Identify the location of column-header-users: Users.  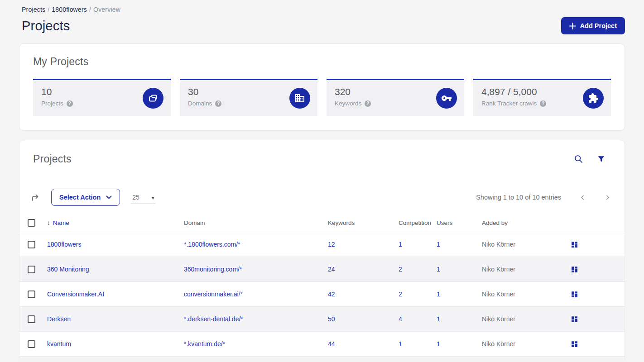
(459, 223).